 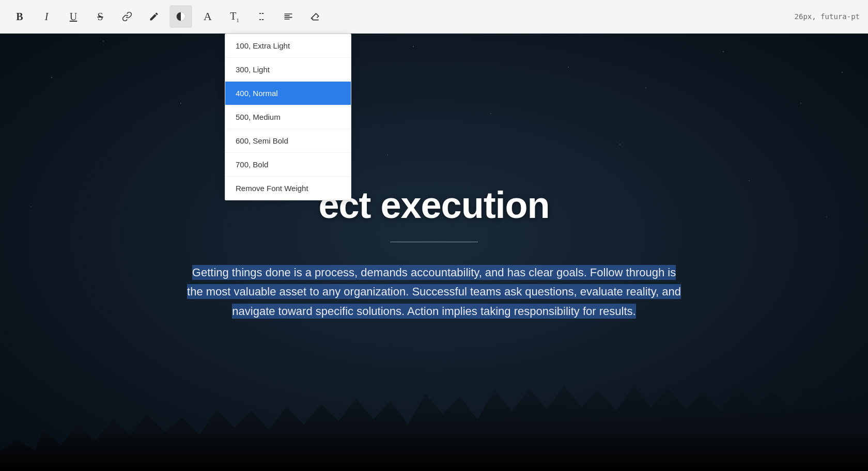 What do you see at coordinates (181, 17) in the screenshot?
I see `font-weight-button` at bounding box center [181, 17].